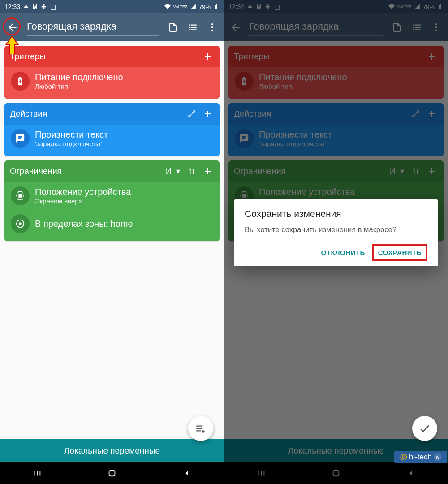  I want to click on constraints-title: Ограничения, so click(36, 171).